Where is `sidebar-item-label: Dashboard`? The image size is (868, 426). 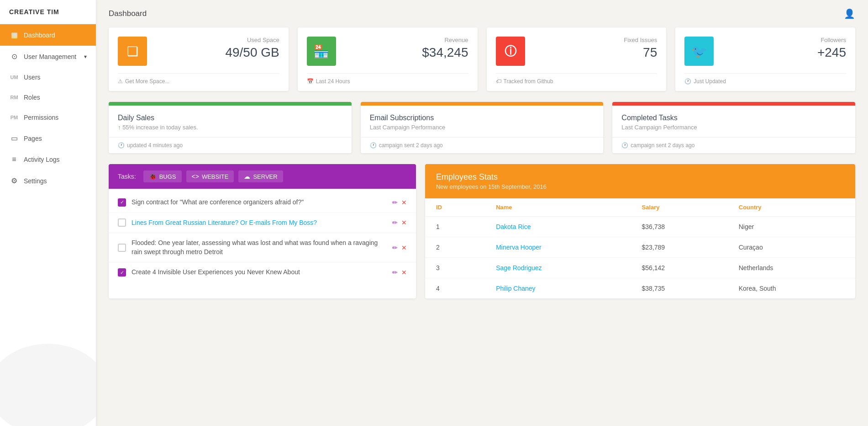
sidebar-item-label: Dashboard is located at coordinates (39, 35).